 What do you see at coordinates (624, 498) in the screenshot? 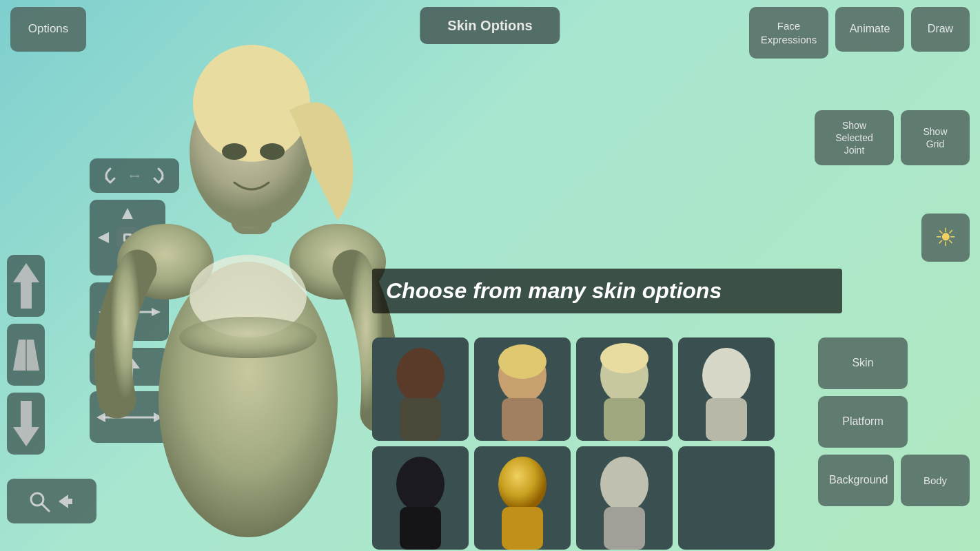
I see `neutral-skin-preview` at bounding box center [624, 498].